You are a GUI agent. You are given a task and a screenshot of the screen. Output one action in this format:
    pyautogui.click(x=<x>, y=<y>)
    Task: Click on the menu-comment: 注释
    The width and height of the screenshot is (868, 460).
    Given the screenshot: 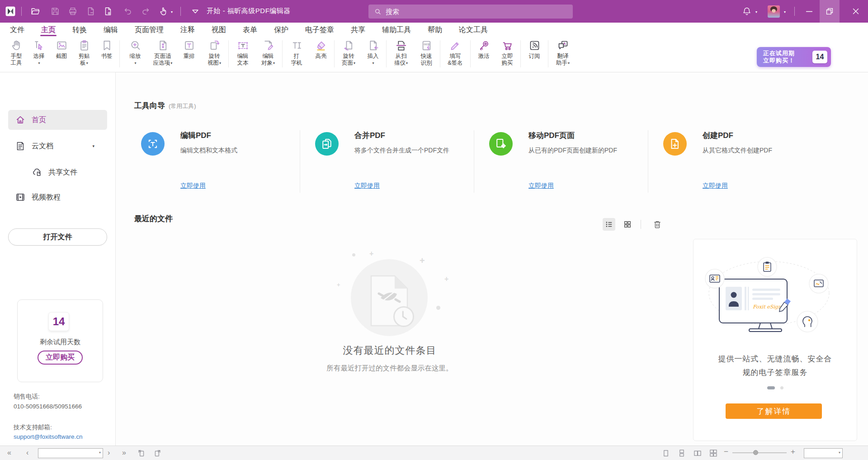 What is the action you would take?
    pyautogui.click(x=188, y=30)
    